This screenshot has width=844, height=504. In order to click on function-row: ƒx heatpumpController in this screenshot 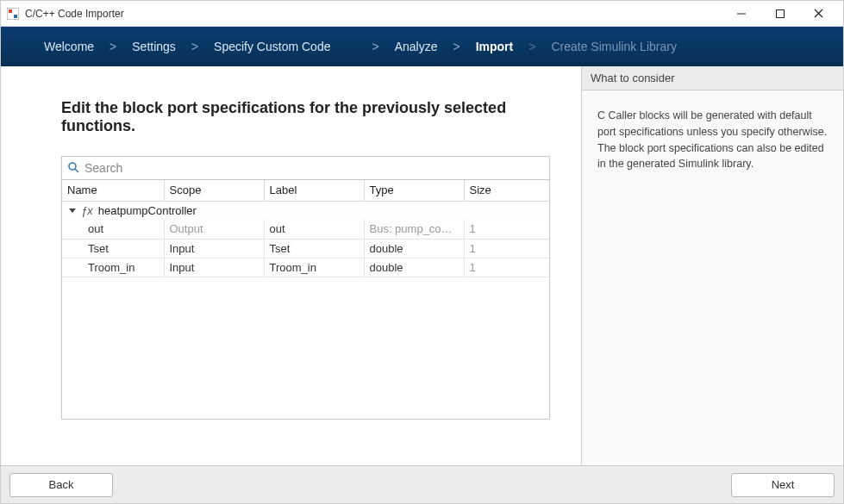, I will do `click(305, 210)`.